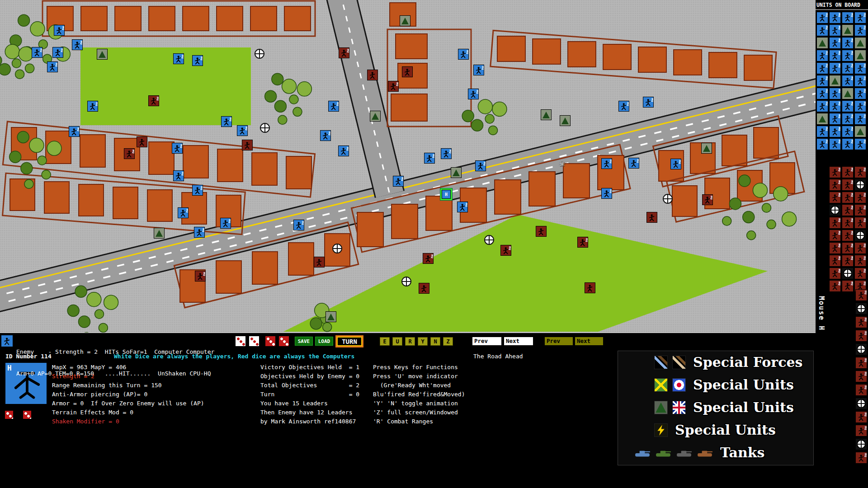  What do you see at coordinates (349, 342) in the screenshot?
I see `turn-button: TURN` at bounding box center [349, 342].